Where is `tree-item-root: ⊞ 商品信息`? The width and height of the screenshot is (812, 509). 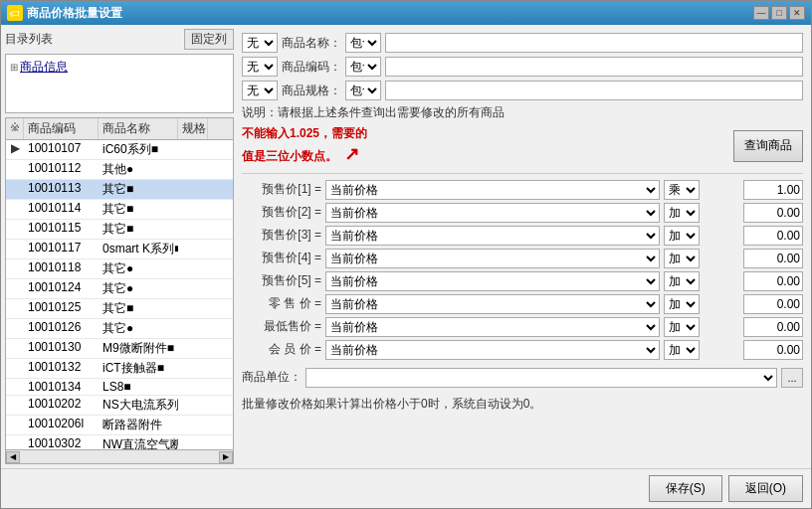 tree-item-root: ⊞ 商品信息 is located at coordinates (119, 68).